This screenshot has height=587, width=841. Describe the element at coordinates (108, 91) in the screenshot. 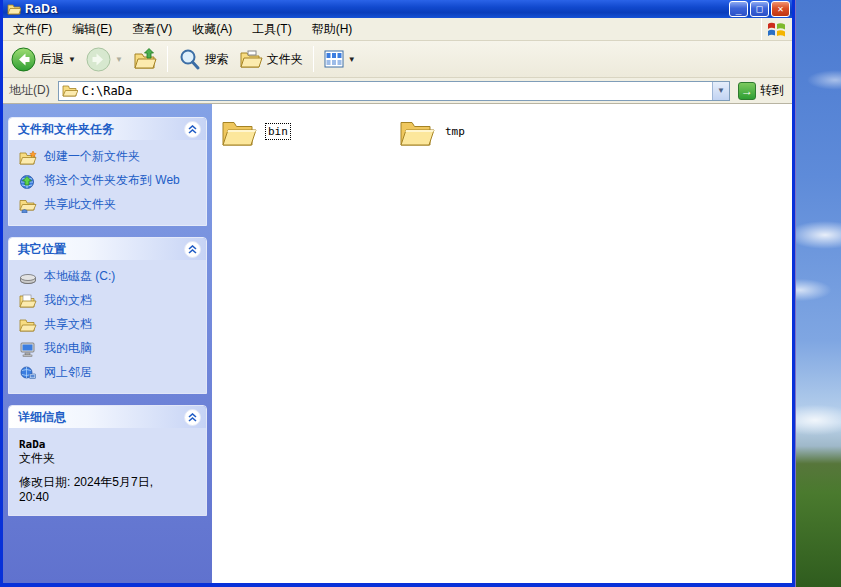

I see `address-value: C:\RaDa` at that location.